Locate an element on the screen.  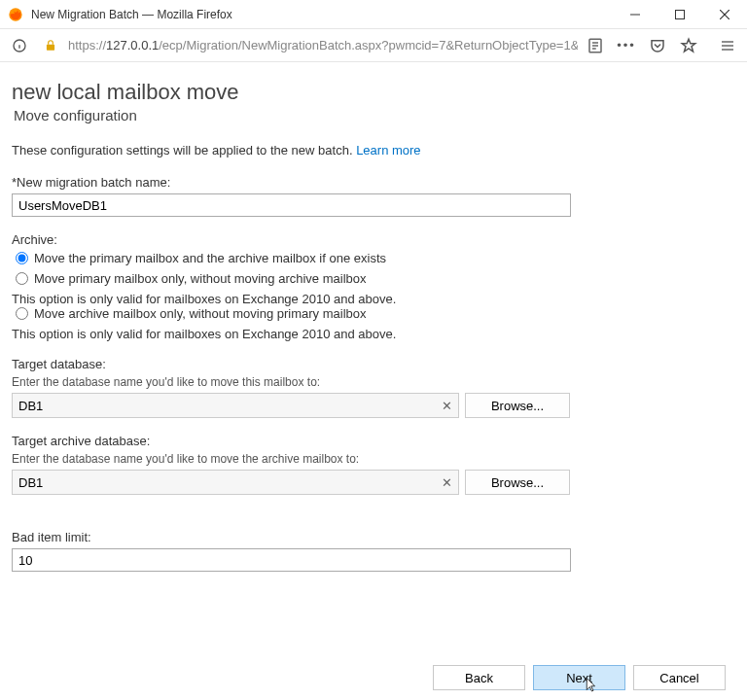
wizard-footer-buttons: Back Next Cancel is located at coordinates (580, 678).